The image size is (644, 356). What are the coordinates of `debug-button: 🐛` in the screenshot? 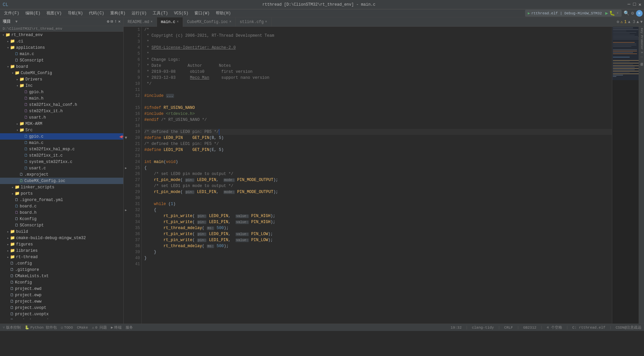 It's located at (612, 13).